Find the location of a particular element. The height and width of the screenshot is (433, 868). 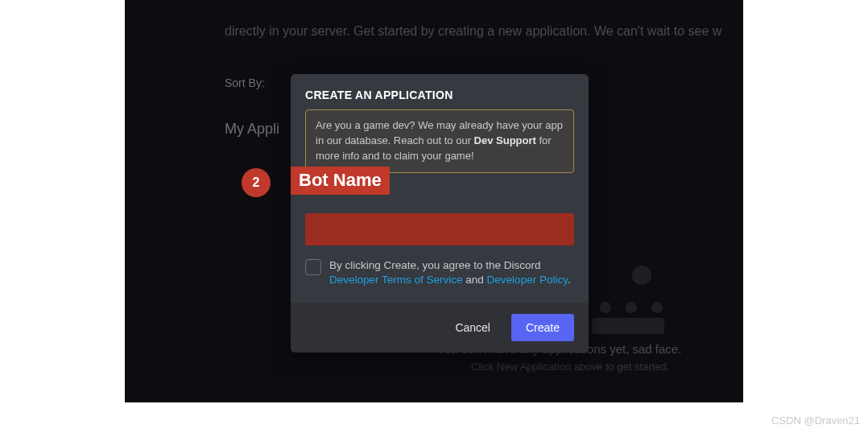

agree-end: . is located at coordinates (569, 280).